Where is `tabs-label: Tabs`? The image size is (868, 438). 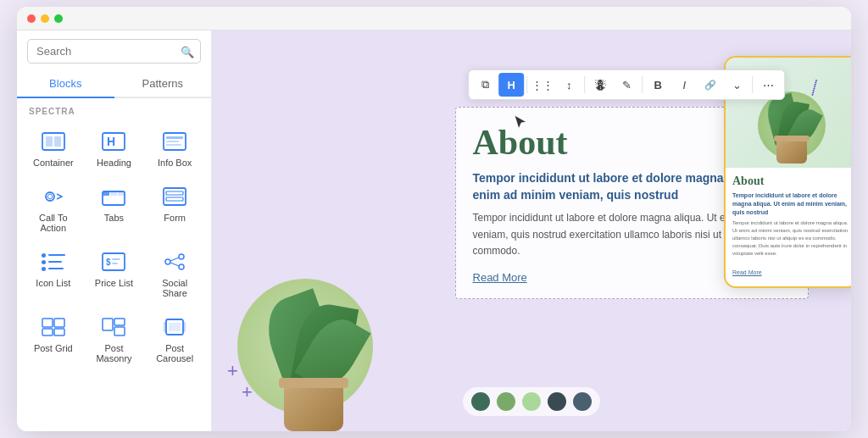 tabs-label: Tabs is located at coordinates (114, 218).